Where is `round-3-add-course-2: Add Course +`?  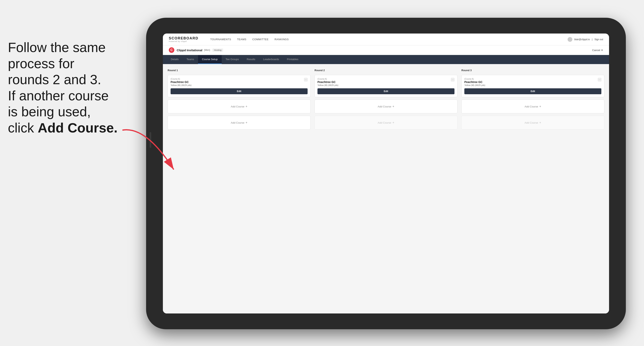
round-3-add-course-2: Add Course + is located at coordinates (533, 123).